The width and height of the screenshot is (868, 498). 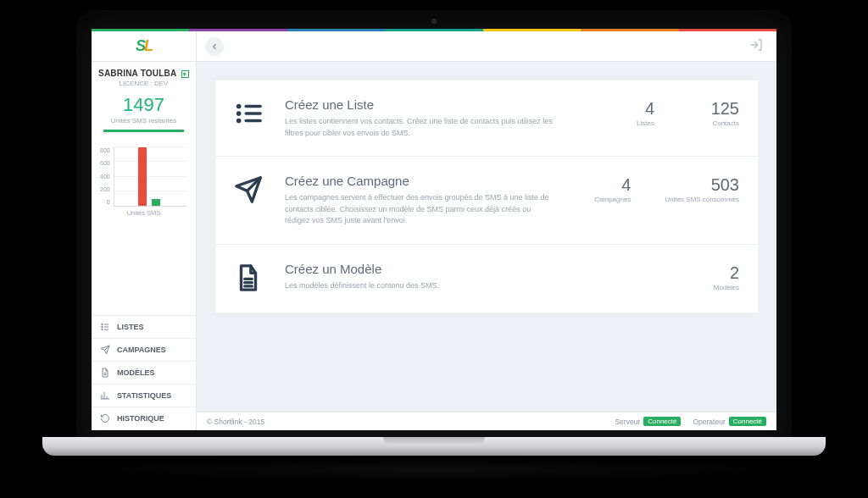 I want to click on card-stat: 4Campagnes, so click(x=605, y=190).